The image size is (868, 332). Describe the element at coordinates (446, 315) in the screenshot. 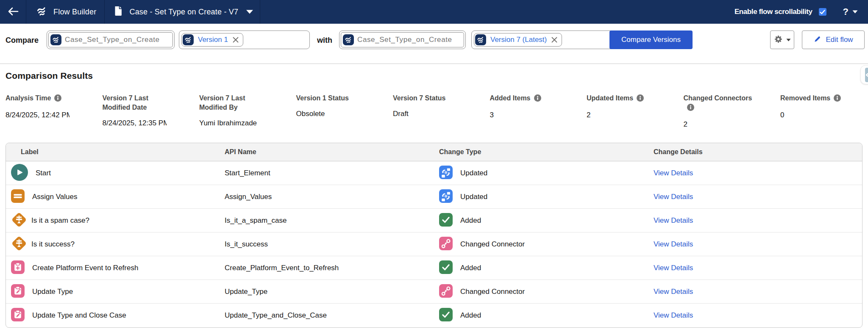

I see `added-icon` at that location.